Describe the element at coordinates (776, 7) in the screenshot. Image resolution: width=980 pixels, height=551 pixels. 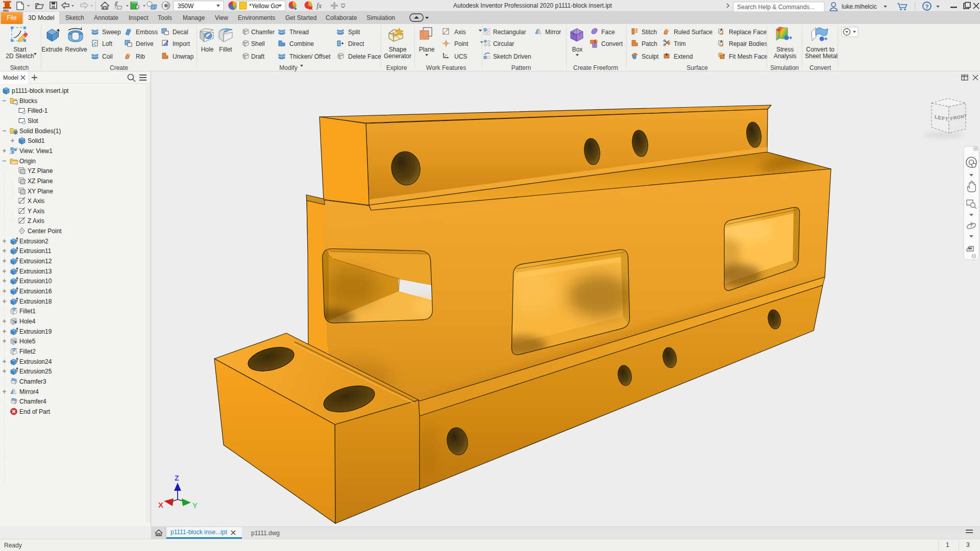
I see `svg-text: Search Help & Commands...` at that location.